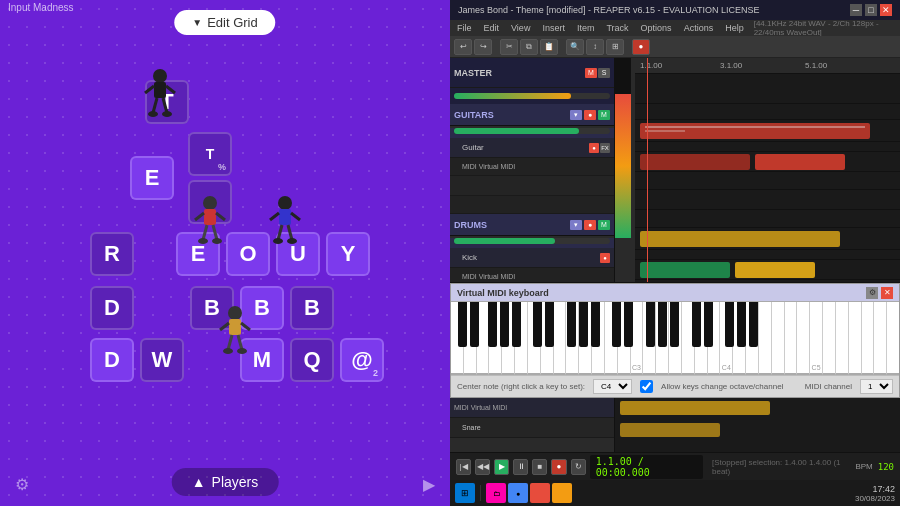  Describe the element at coordinates (483, 47) in the screenshot. I see `toolbar-btn-2: ↪` at that location.